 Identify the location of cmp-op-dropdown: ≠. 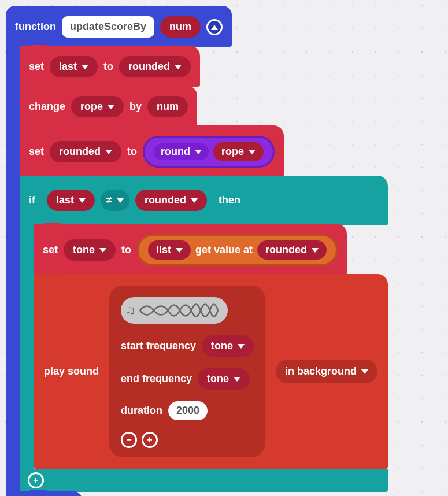
(115, 200).